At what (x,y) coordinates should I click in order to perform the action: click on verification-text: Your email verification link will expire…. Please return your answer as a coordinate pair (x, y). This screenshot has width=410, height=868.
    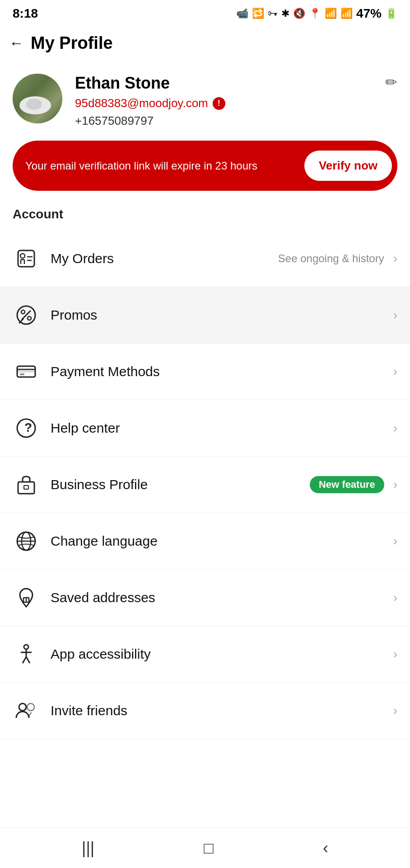
    Looking at the image, I should click on (165, 166).